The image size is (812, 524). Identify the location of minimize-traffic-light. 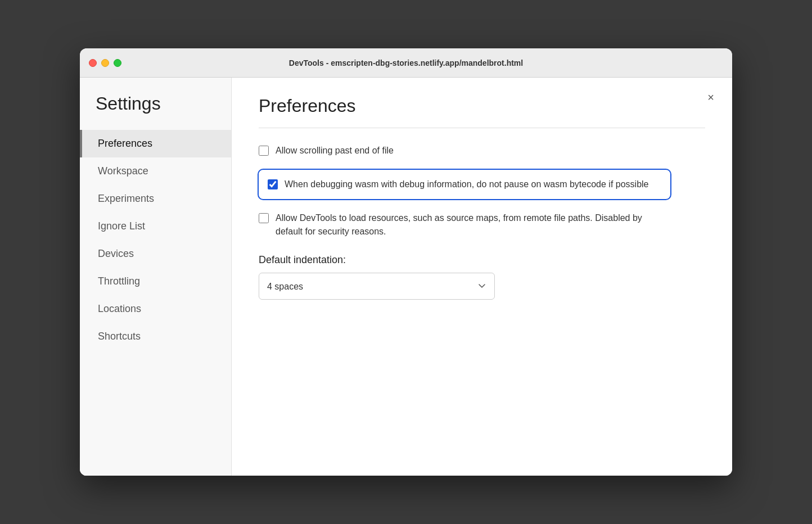
(105, 63).